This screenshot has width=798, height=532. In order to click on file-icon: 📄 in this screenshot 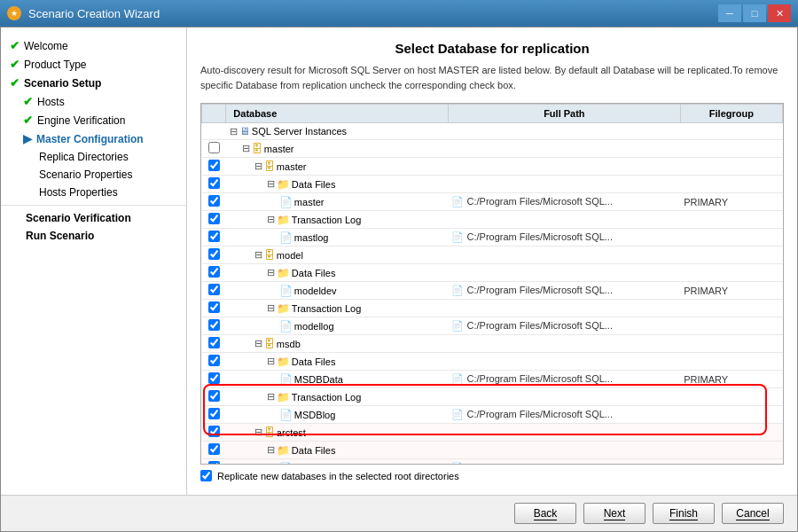, I will do `click(286, 291)`.